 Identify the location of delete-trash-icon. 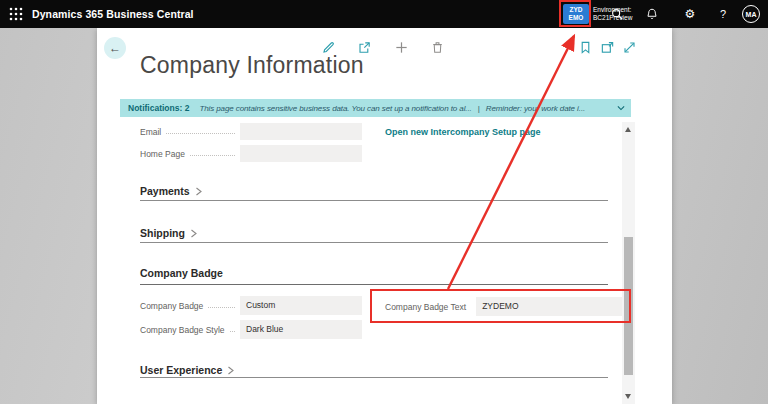
(438, 48).